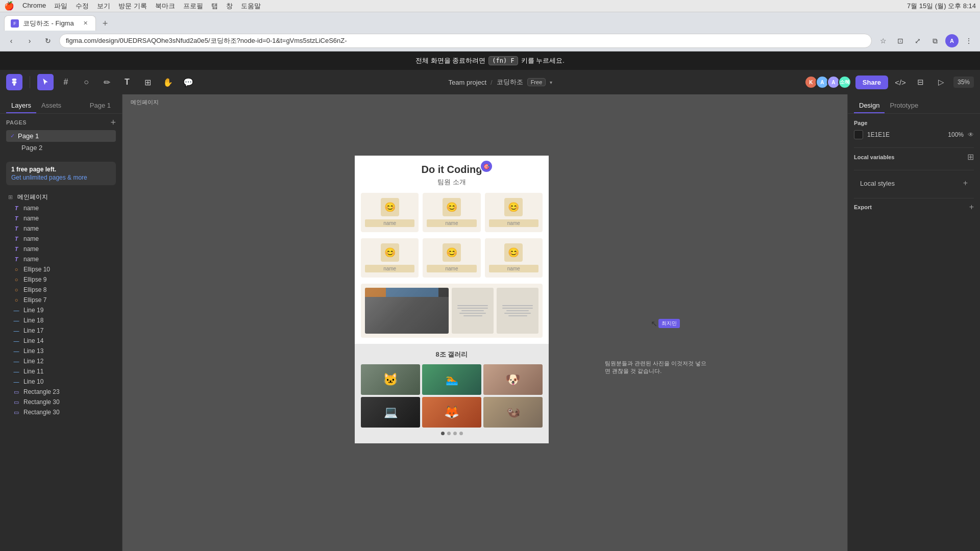 The image size is (980, 551). Describe the element at coordinates (465, 41) in the screenshot. I see `address-input` at that location.